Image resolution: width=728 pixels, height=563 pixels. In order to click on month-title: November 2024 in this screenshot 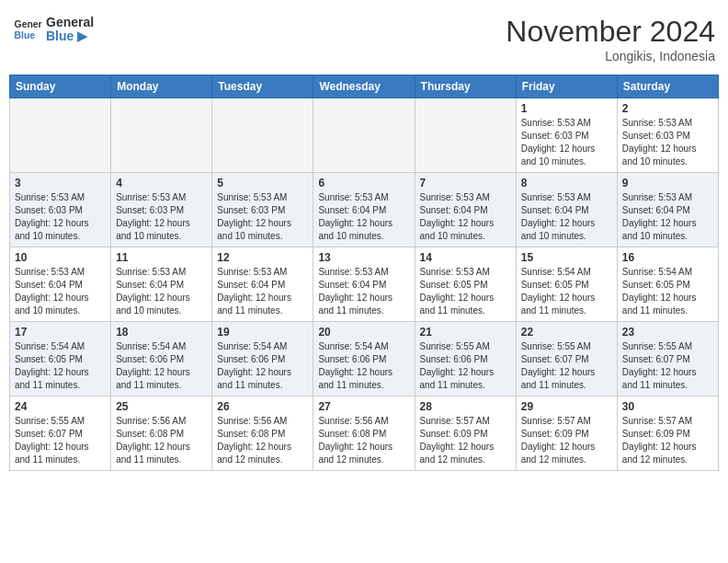, I will do `click(610, 31)`.